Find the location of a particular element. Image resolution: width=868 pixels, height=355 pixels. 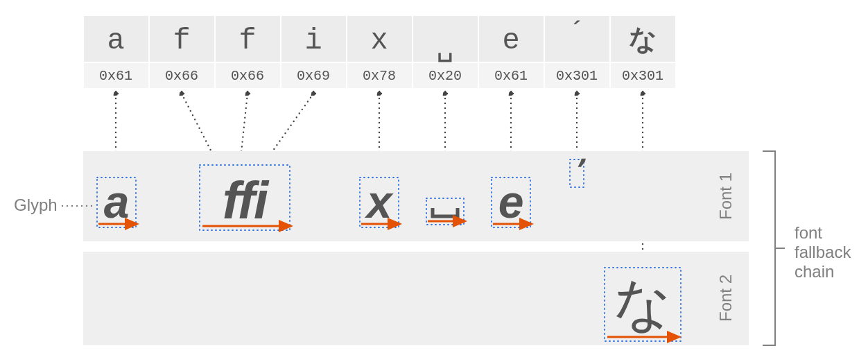

cp-hex-4: 0x78 is located at coordinates (379, 76).